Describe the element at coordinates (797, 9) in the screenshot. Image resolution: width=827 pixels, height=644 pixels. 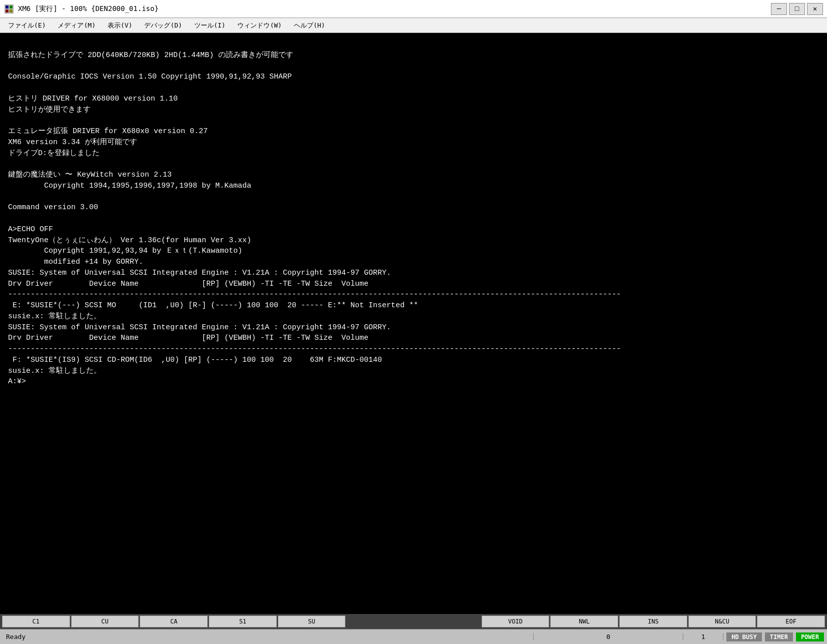
I see `window-controls: ─ □ ✕` at that location.